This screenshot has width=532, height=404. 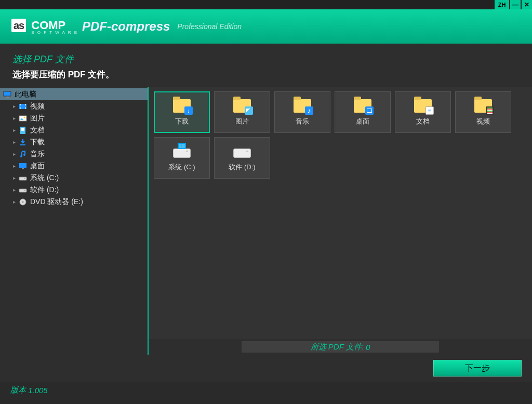 I want to click on tile-pictures: 图片, so click(x=242, y=112).